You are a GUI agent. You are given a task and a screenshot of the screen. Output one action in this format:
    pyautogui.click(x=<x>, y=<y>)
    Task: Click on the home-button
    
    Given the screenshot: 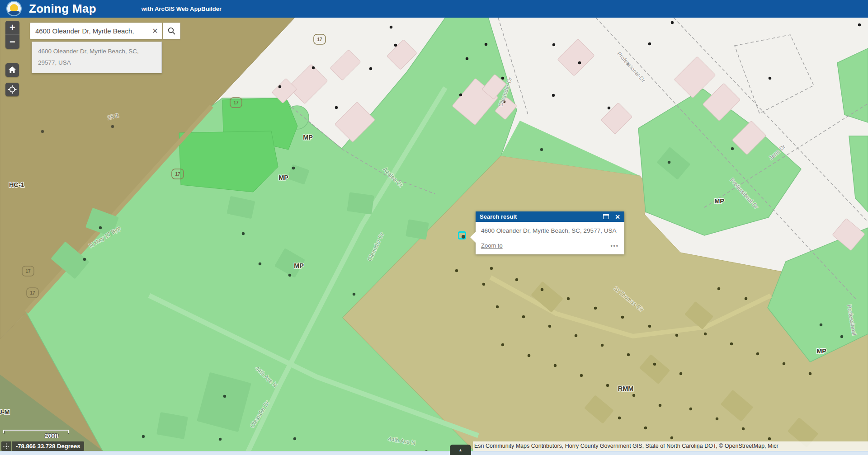 What is the action you would take?
    pyautogui.click(x=12, y=70)
    